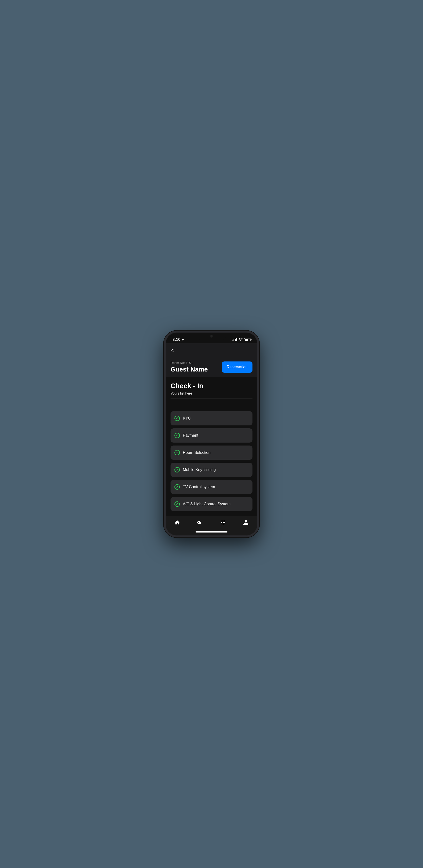 The width and height of the screenshot is (423, 868). What do you see at coordinates (212, 434) in the screenshot?
I see `phone-frame: 8:10 ➤ <` at bounding box center [212, 434].